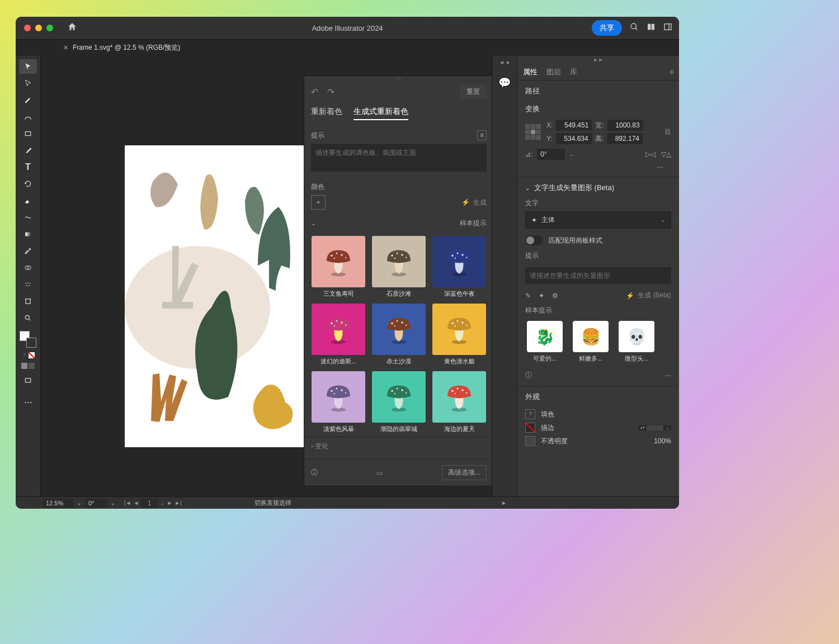 The height and width of the screenshot is (644, 839). Describe the element at coordinates (28, 184) in the screenshot. I see `rotate-tool` at that location.